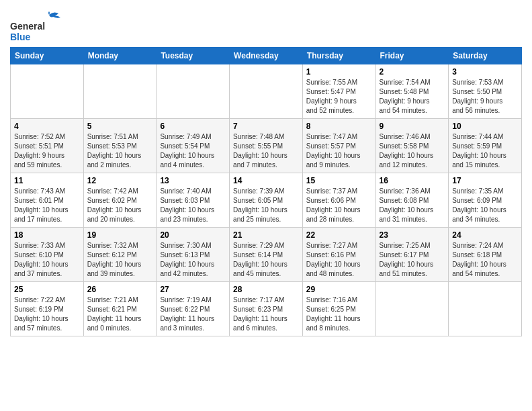 The height and width of the screenshot is (411, 532). What do you see at coordinates (266, 200) in the screenshot?
I see `calendar-cell: 14Sunrise: 7:39 AM Sunset: 6:05 PM Dayli…` at bounding box center [266, 200].